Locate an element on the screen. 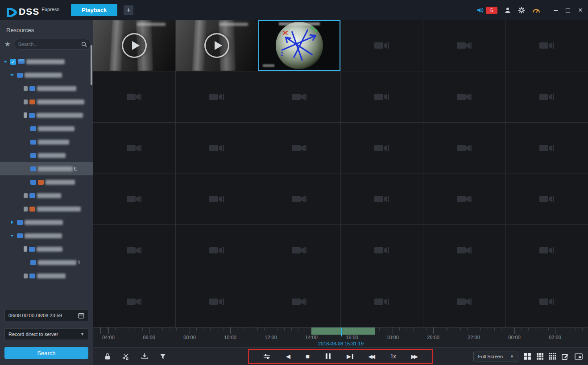 Image resolution: width=588 pixels, height=365 pixels. layout-2x2-button is located at coordinates (527, 356).